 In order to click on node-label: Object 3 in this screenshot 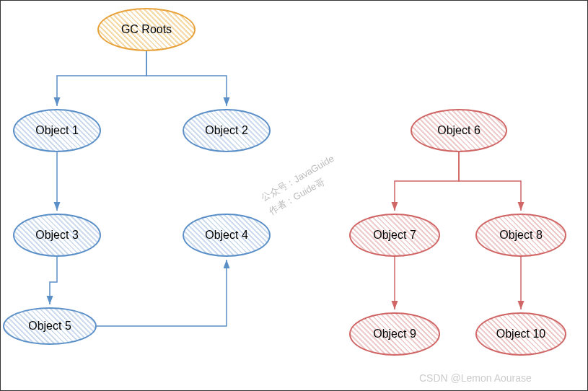, I will do `click(57, 235)`.